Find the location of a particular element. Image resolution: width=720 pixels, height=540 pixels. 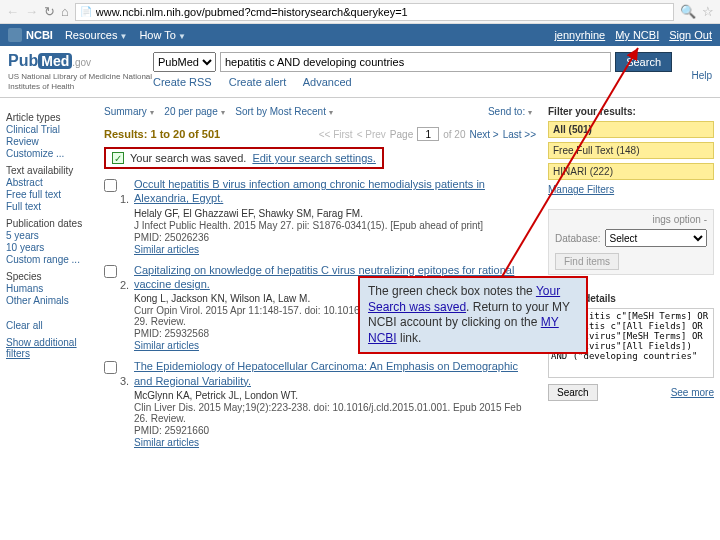

clear-all-link: Clear all is located at coordinates (50, 326).